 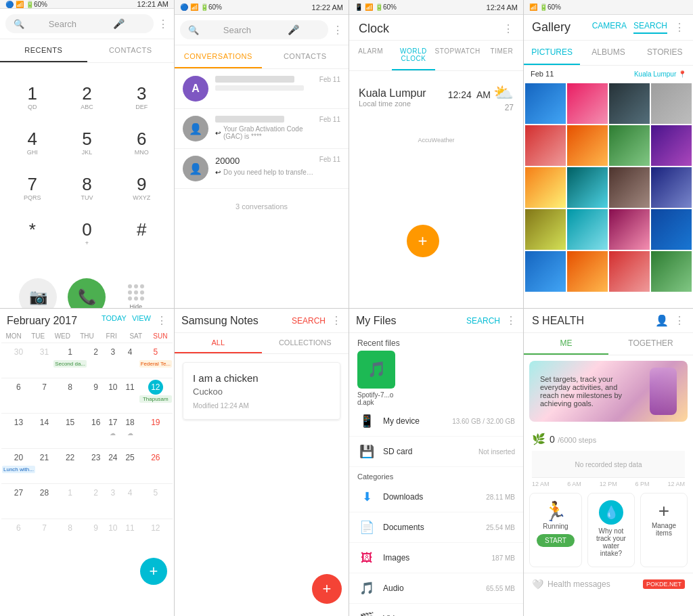 What do you see at coordinates (19, 536) in the screenshot?
I see `cal-cell-w6d1: 6` at bounding box center [19, 536].